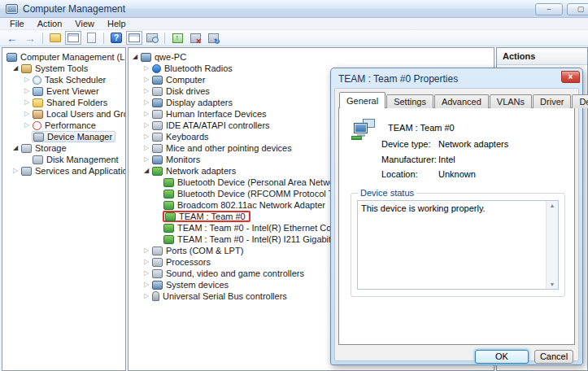  Describe the element at coordinates (551, 245) in the screenshot. I see `status-scrollbar: ▲ ▼` at that location.